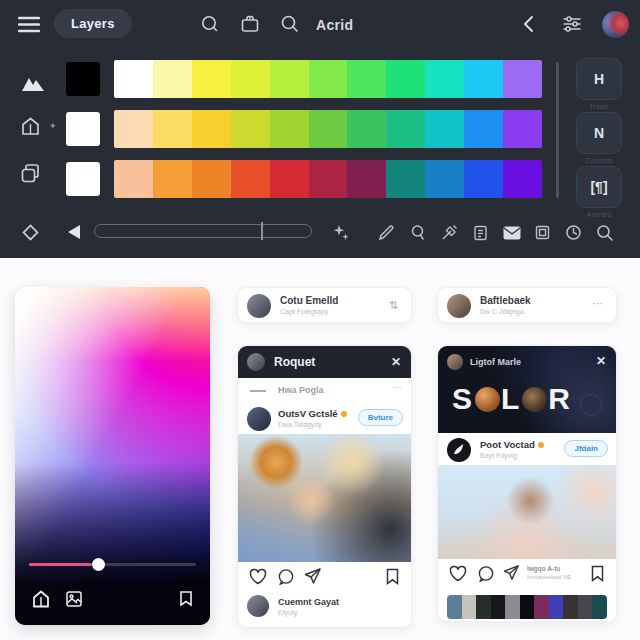  I want to click on mail-icon, so click(512, 233).